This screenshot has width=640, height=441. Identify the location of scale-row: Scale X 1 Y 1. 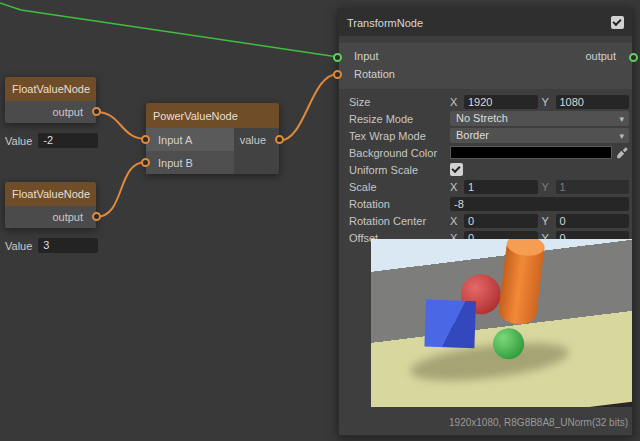
(486, 186).